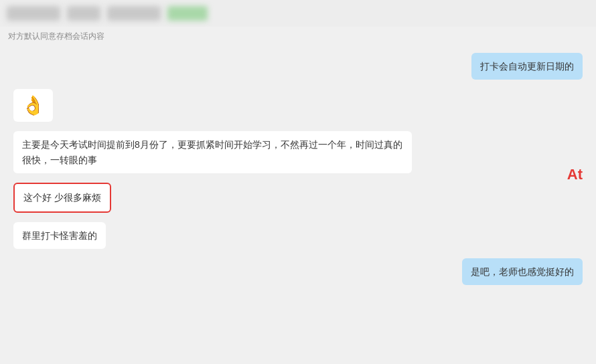  Describe the element at coordinates (213, 153) in the screenshot. I see `bubble-3: 主要是今天考试时间提前到8月份了，更要抓紧时间开始学习，不然再过一个年，时间过真…` at that location.